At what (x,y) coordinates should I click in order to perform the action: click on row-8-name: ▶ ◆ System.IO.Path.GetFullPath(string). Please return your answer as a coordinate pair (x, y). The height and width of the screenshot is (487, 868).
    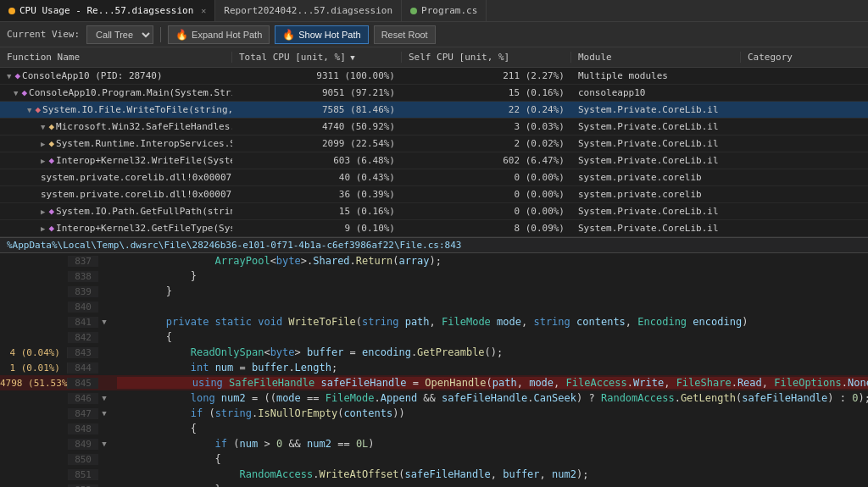
    Looking at the image, I should click on (116, 212).